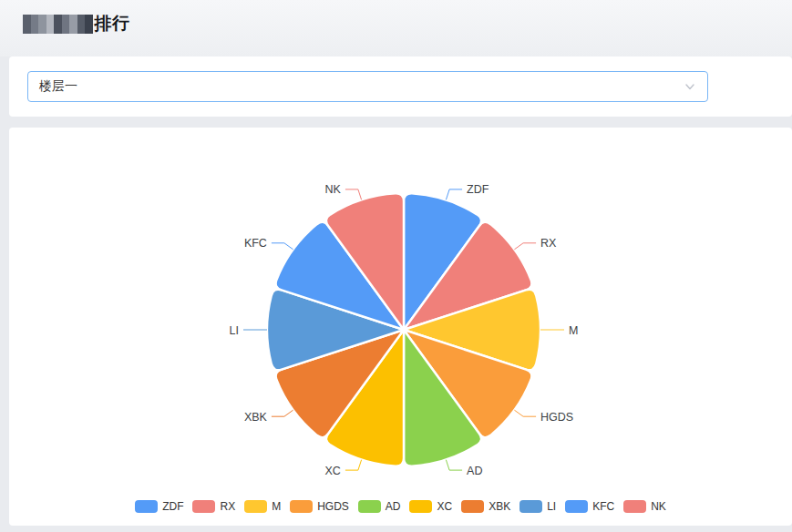 The height and width of the screenshot is (532, 792). I want to click on page-header: 排行, so click(396, 28).